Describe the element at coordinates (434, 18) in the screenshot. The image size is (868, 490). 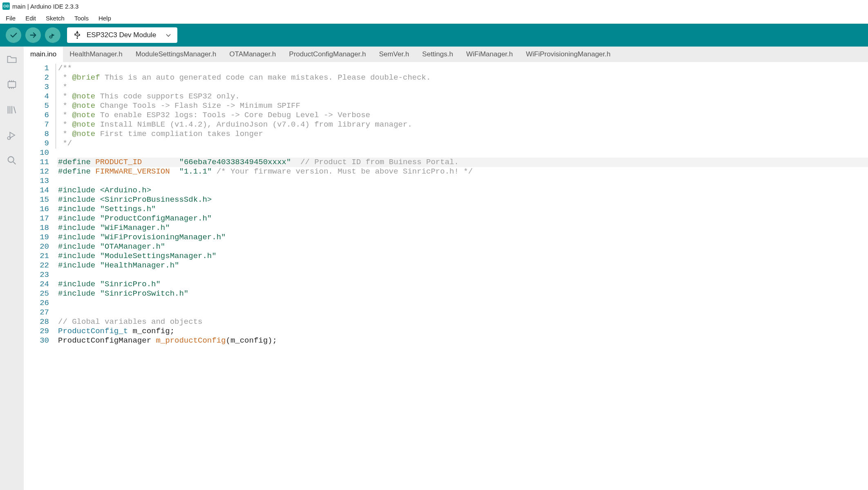
I see `menubar: File Edit Sketch Tools Help` at that location.